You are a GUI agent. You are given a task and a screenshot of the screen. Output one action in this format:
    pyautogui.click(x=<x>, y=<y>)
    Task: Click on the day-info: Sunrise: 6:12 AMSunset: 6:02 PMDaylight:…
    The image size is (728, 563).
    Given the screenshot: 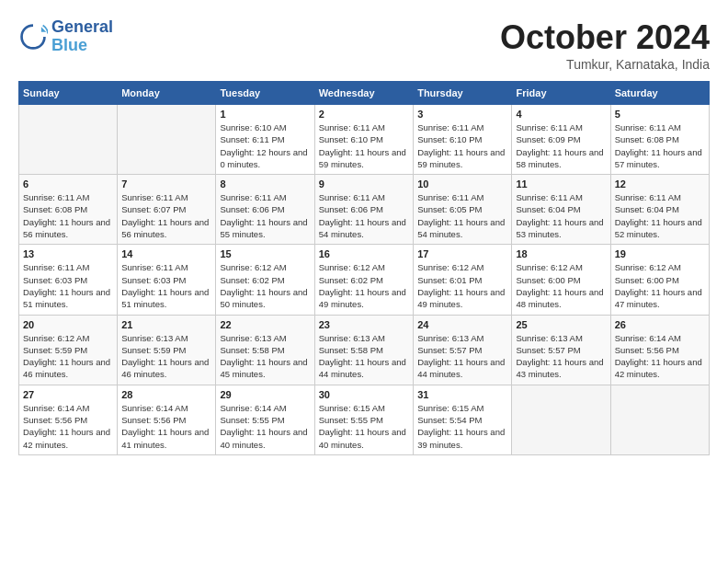 What is the action you would take?
    pyautogui.click(x=265, y=285)
    